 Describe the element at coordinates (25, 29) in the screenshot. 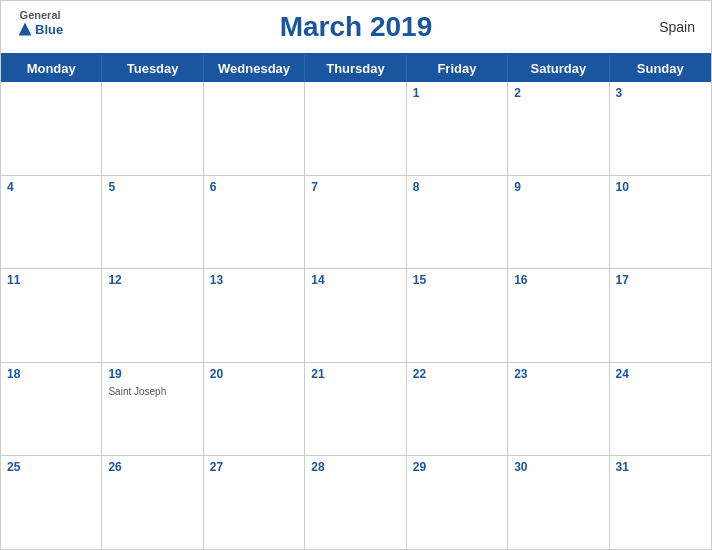

I see `logo-icon` at that location.